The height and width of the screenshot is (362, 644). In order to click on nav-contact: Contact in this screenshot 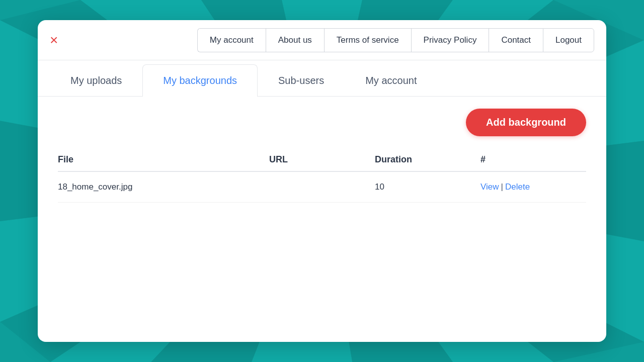, I will do `click(516, 40)`.